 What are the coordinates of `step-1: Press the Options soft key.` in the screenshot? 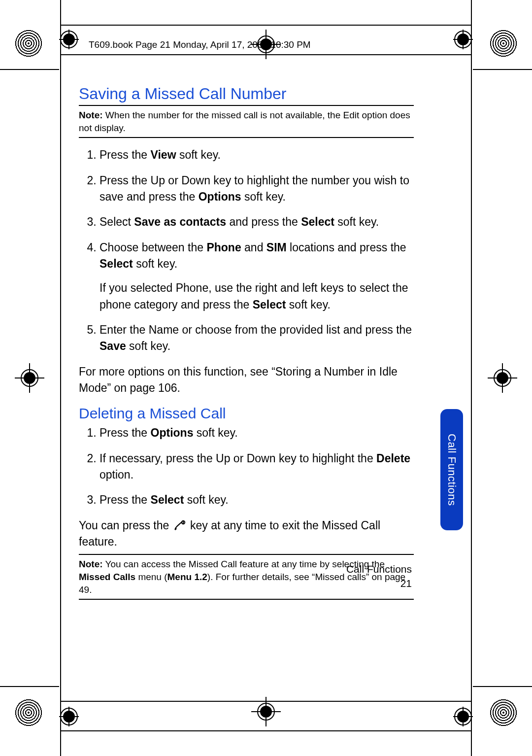 It's located at (257, 433).